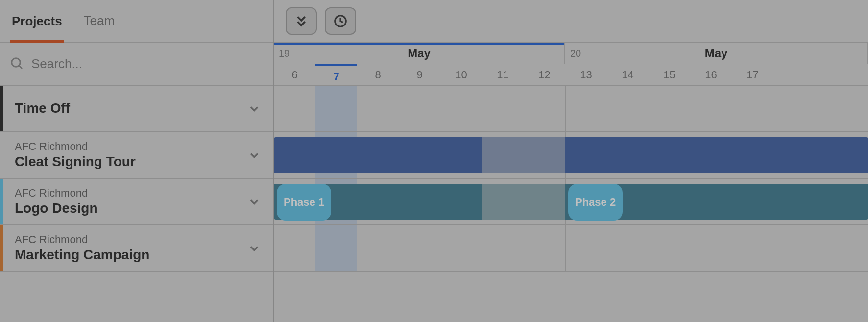  What do you see at coordinates (340, 21) in the screenshot?
I see `clock-button` at bounding box center [340, 21].